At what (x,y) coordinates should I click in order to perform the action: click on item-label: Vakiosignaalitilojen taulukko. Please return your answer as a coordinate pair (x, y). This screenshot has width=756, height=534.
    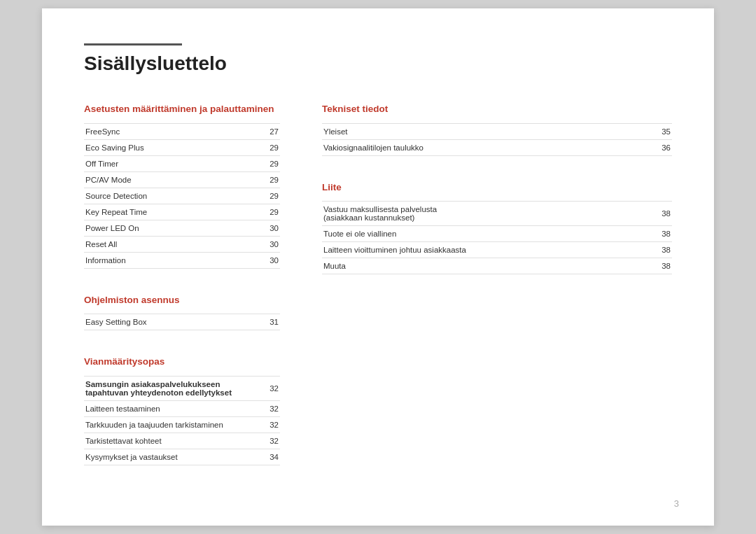
    Looking at the image, I should click on (489, 147).